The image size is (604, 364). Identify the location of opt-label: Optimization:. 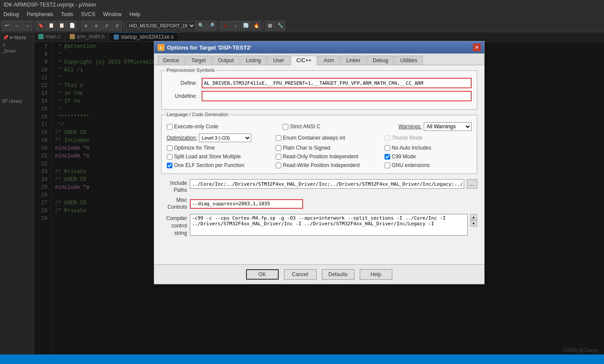
(182, 138).